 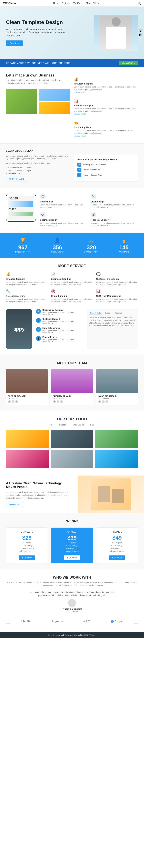 What do you see at coordinates (117, 546) in the screenshot?
I see `pricing-feature-2-1: 50 GB Storage` at bounding box center [117, 546].